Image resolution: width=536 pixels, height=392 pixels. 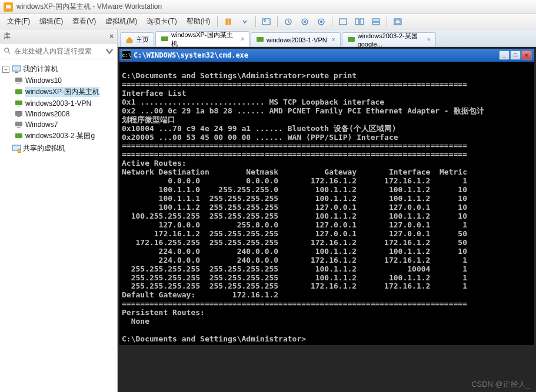 I want to click on snap2-button, so click(x=305, y=22).